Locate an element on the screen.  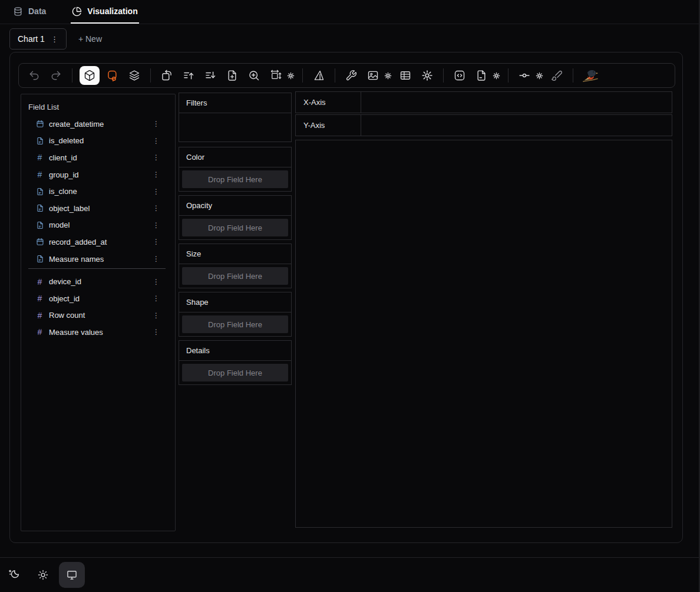
field-label: object_id is located at coordinates (98, 298).